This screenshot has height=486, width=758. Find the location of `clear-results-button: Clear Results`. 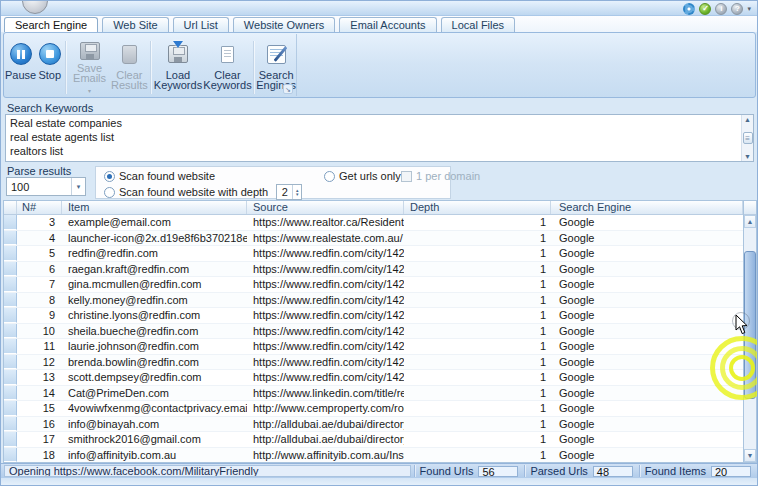

clear-results-button: Clear Results is located at coordinates (130, 68).